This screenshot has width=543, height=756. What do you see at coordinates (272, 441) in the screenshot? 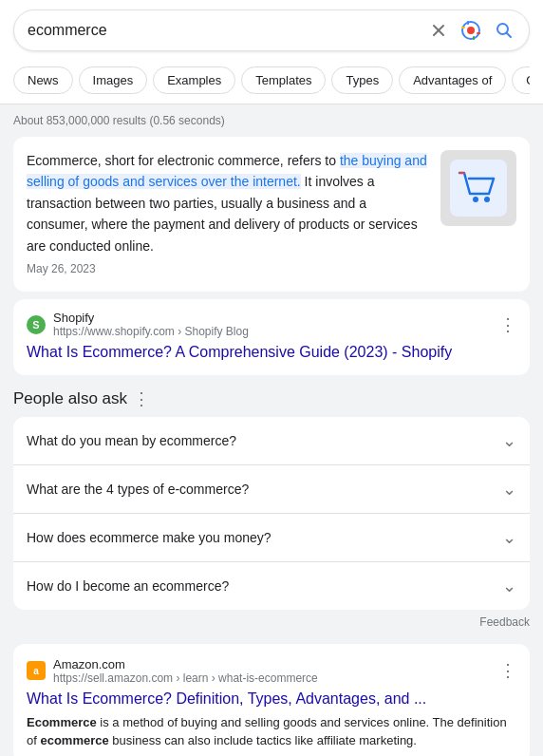
I see `faq-item-1: What do you mean by ecommerce? ⌄` at bounding box center [272, 441].